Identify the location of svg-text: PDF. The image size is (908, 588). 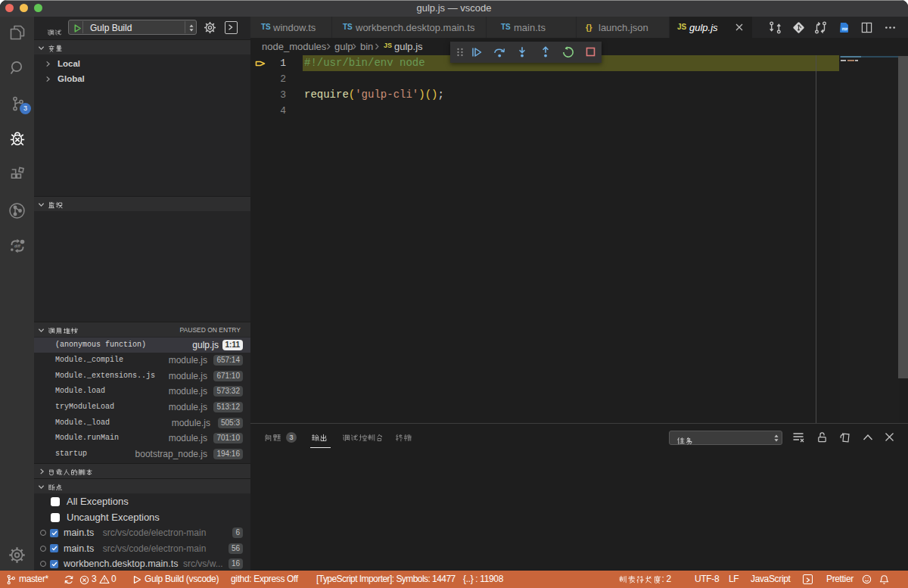
(845, 30).